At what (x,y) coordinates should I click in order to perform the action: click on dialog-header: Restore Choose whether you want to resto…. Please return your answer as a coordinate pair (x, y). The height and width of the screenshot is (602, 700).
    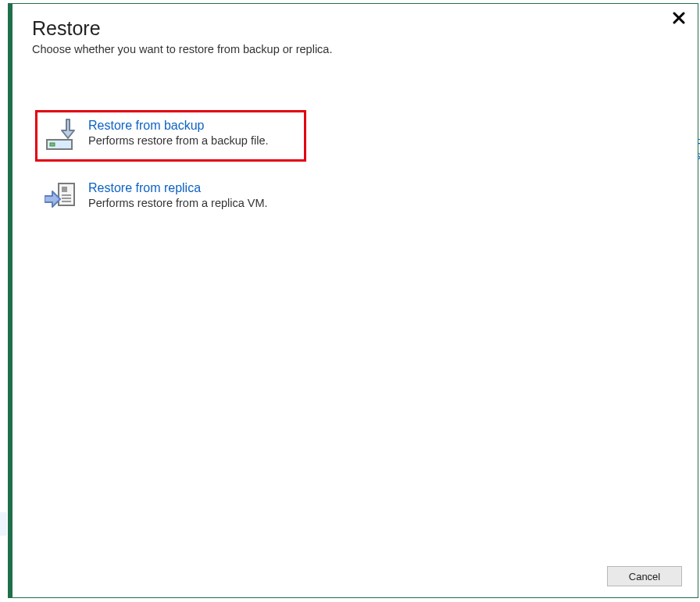
    Looking at the image, I should click on (349, 37).